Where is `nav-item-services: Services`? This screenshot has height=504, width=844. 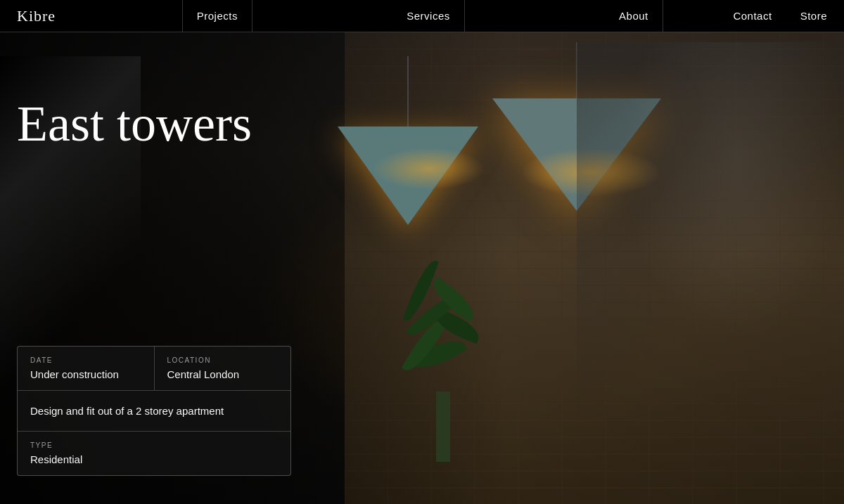
nav-item-services: Services is located at coordinates (429, 15).